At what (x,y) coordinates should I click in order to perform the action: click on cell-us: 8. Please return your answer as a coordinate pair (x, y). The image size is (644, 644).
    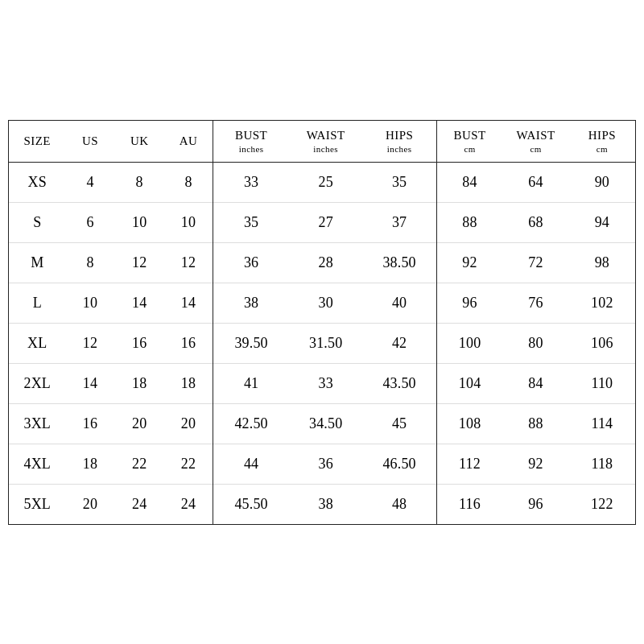
    Looking at the image, I should click on (90, 262).